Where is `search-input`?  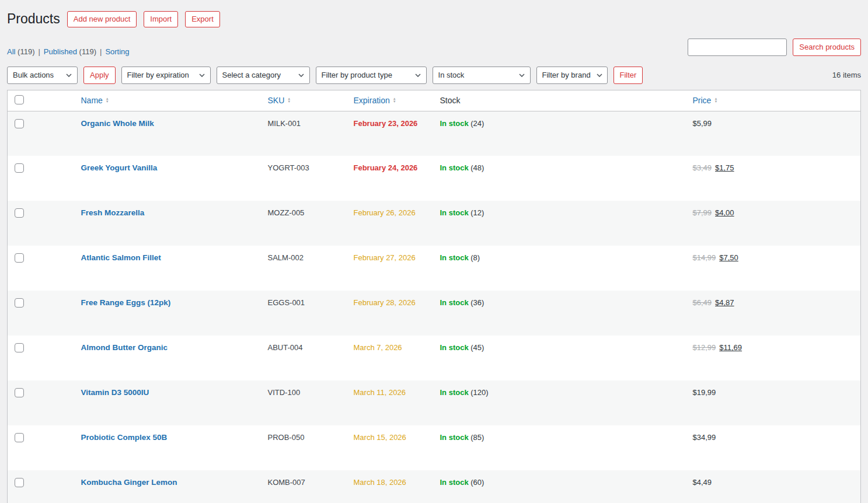 search-input is located at coordinates (737, 47).